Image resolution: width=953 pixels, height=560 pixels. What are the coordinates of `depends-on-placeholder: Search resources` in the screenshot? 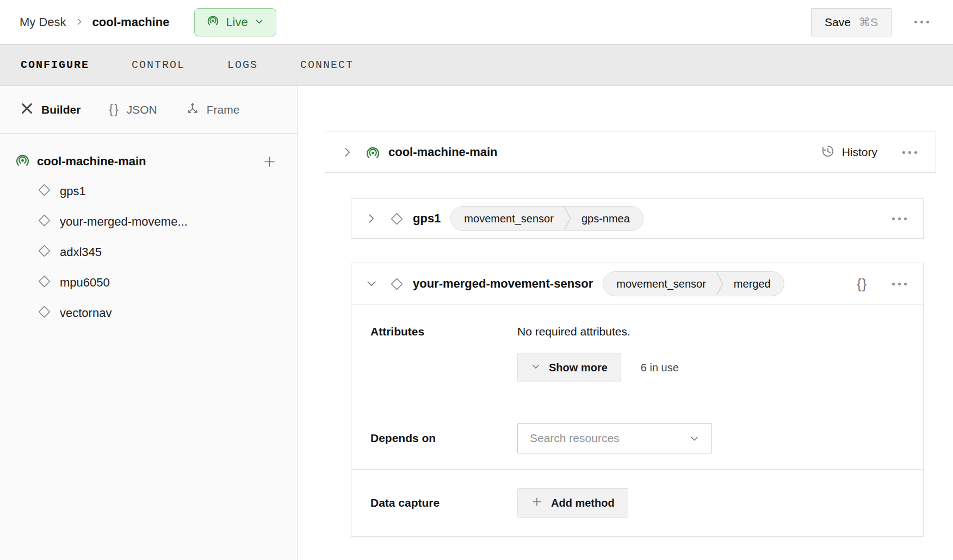 It's located at (574, 438).